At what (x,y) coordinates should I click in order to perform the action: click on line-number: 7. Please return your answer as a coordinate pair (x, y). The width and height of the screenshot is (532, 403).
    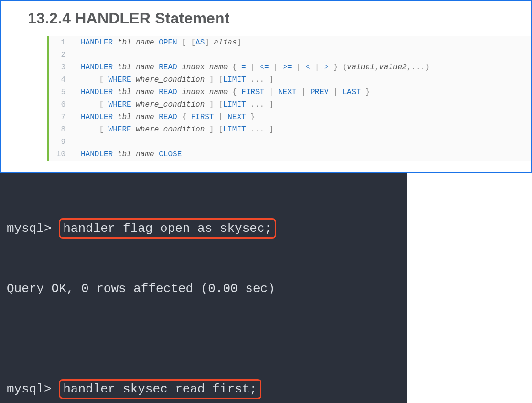
    Looking at the image, I should click on (61, 117).